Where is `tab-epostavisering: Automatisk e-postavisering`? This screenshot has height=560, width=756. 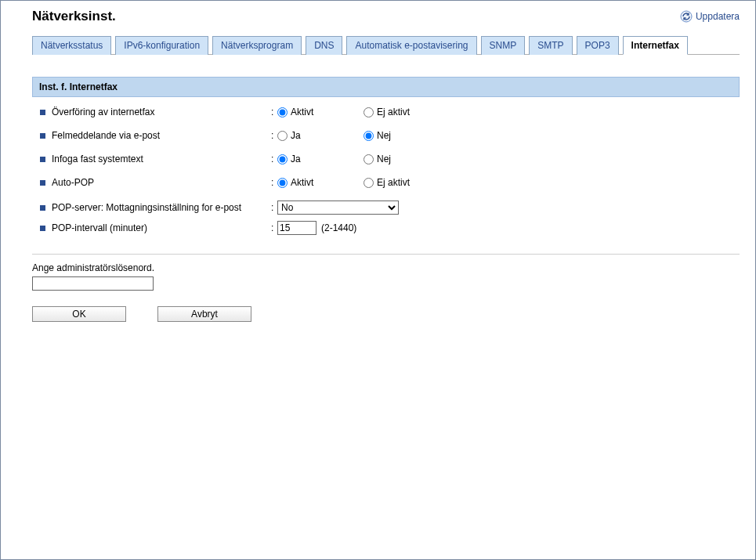
tab-epostavisering: Automatisk e-postavisering is located at coordinates (411, 45).